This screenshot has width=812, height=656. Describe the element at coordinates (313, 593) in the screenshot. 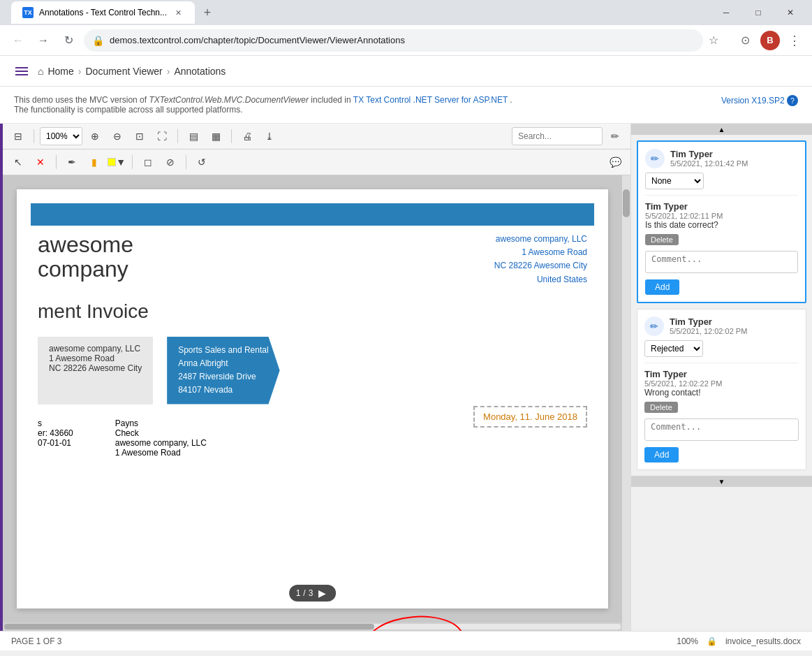

I see `page-navigation: 1 / 3 ▶` at that location.